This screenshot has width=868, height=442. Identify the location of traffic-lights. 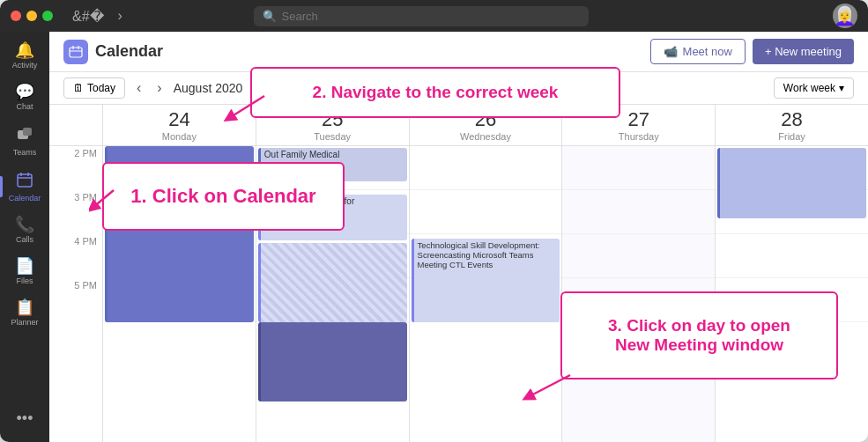
(32, 16).